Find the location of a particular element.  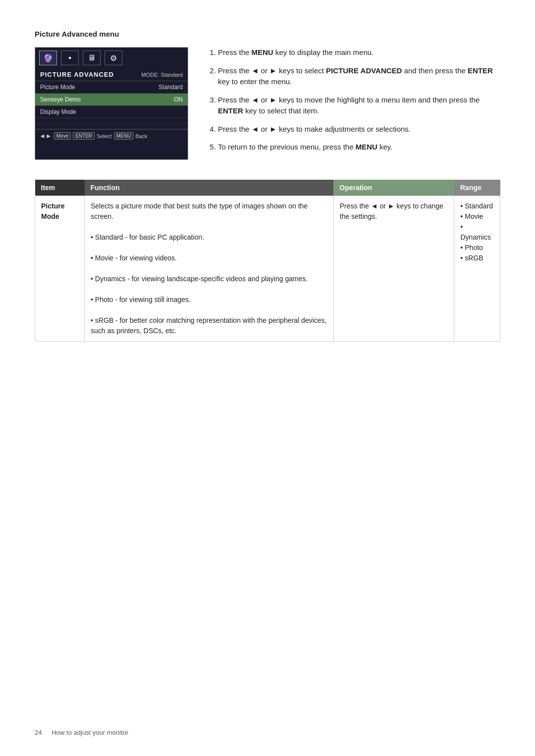

instructions-list: Press the MENU key to display the main m… is located at coordinates (354, 103).